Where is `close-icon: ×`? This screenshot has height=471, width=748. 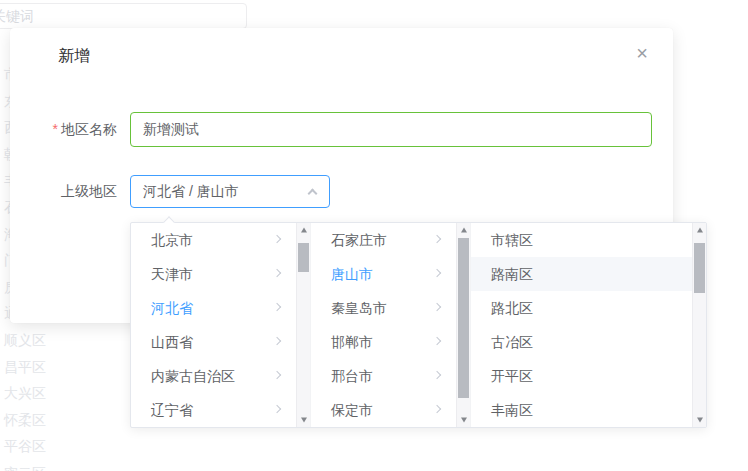
close-icon: × is located at coordinates (642, 53).